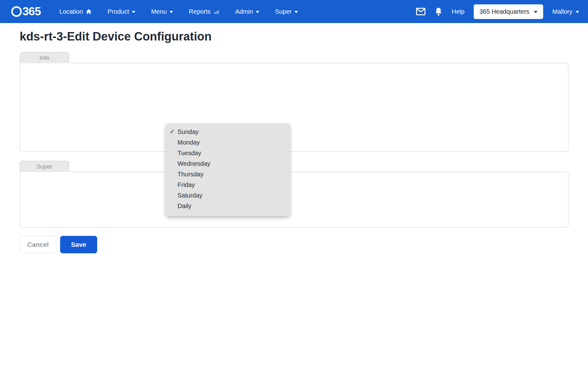 The image size is (588, 377). I want to click on nav-right-group: Help 365 Headquarters Mallory, so click(498, 12).